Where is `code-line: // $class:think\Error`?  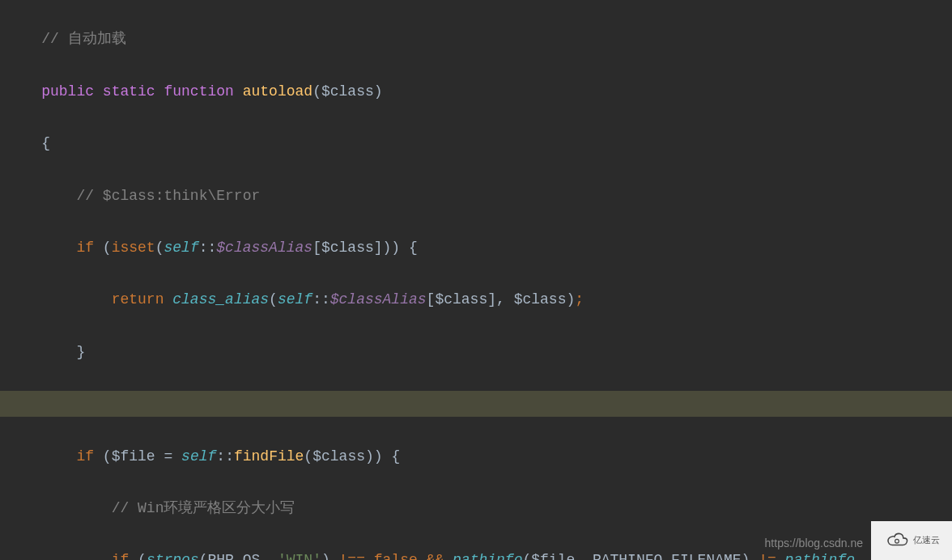 code-line: // $class:think\Error is located at coordinates (476, 196).